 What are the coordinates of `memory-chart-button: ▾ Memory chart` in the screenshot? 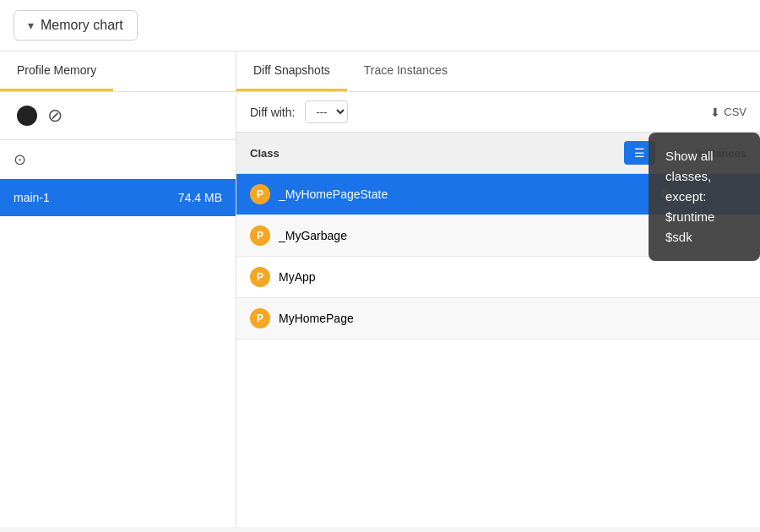 It's located at (76, 25).